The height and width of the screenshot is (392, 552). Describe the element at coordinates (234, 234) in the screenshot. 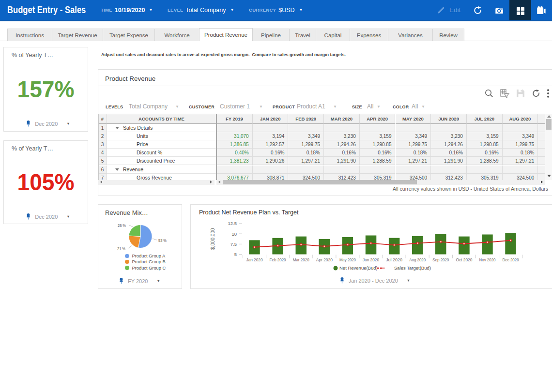

I see `svg-text: 10` at that location.